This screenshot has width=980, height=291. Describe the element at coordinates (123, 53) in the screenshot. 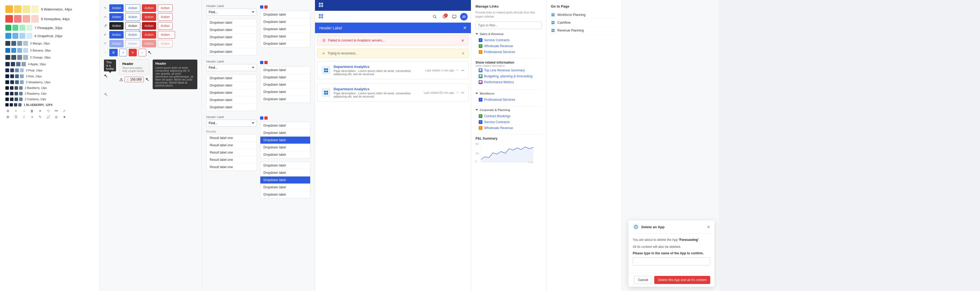

I see `action-icon-button: +` at that location.